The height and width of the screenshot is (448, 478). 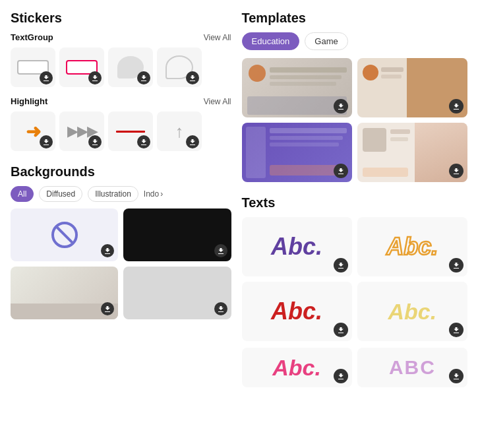 What do you see at coordinates (355, 41) in the screenshot?
I see `templates-filters: Education Game` at bounding box center [355, 41].